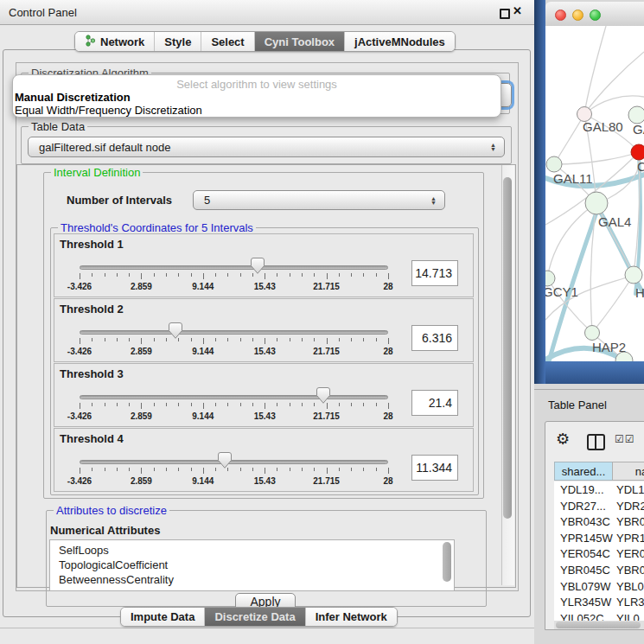  I want to click on cell-shared-name: YER054C, so click(585, 553).